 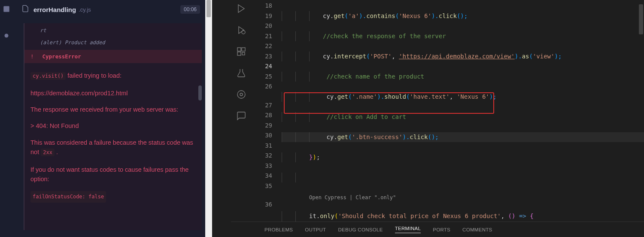 I want to click on line-gutter: 181920212223242526 . 272829303132333435 …, so click(x=267, y=111).